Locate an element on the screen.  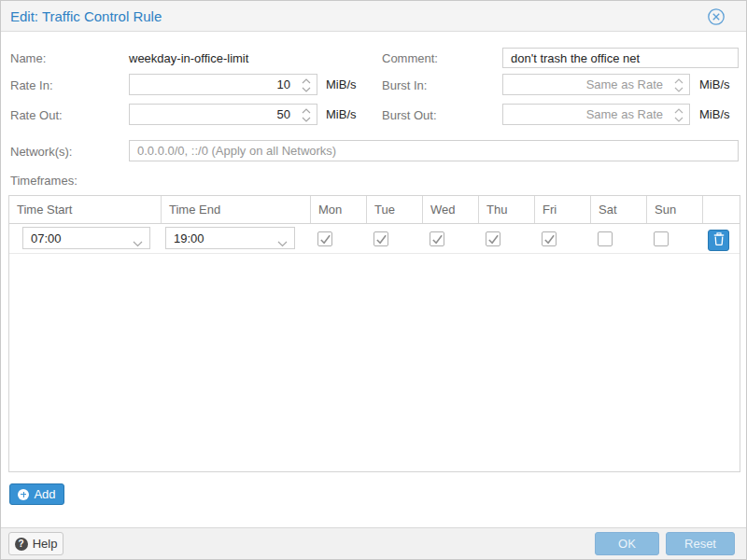
name-value: weekday-in-office-limit is located at coordinates (189, 58).